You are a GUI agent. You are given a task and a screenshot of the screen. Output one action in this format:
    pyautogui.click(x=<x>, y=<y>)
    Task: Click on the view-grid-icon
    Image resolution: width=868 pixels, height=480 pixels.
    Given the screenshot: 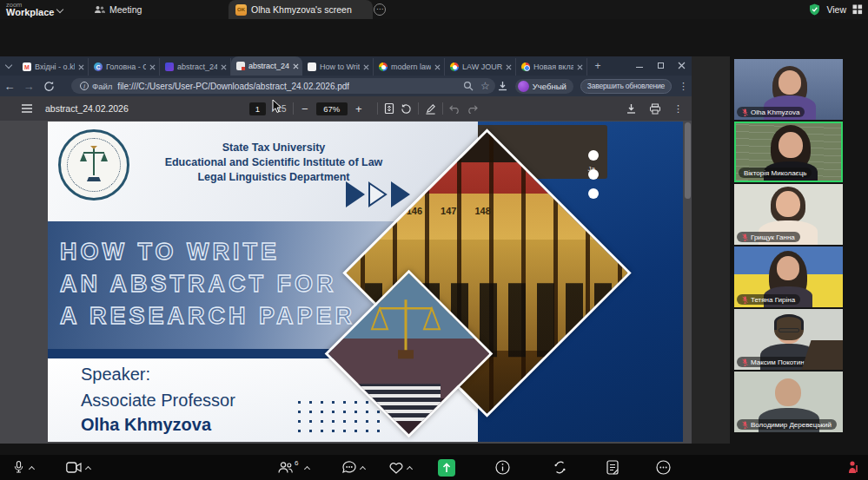 What is the action you would take?
    pyautogui.click(x=858, y=10)
    